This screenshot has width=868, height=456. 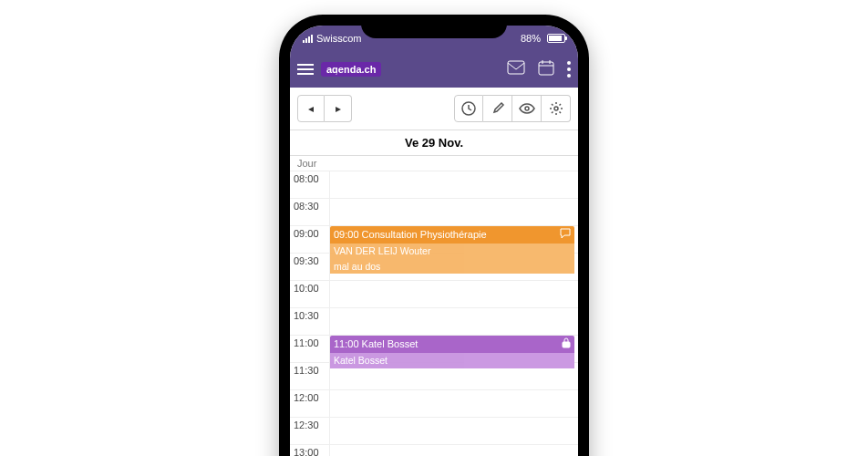 What do you see at coordinates (339, 38) in the screenshot?
I see `carrier-label: Swisscom` at bounding box center [339, 38].